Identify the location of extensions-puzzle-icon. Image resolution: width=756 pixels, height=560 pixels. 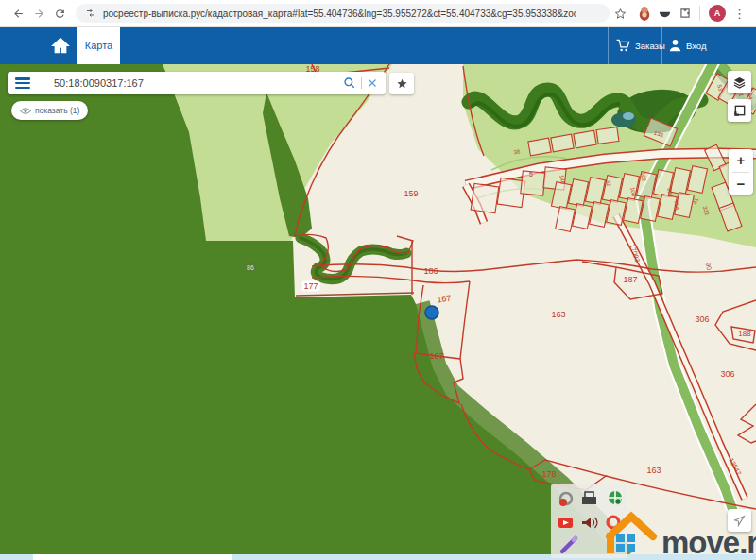
(685, 13).